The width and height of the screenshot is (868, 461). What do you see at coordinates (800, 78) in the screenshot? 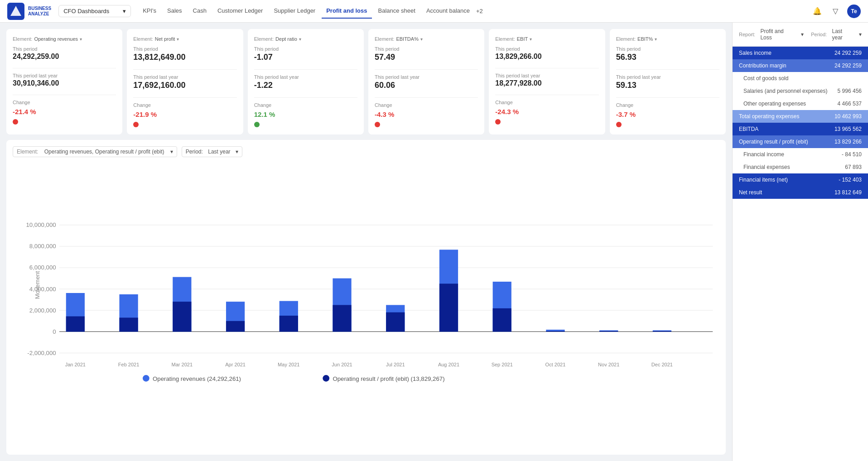
I see `pl-row-2: Cost of goods sold` at bounding box center [800, 78].